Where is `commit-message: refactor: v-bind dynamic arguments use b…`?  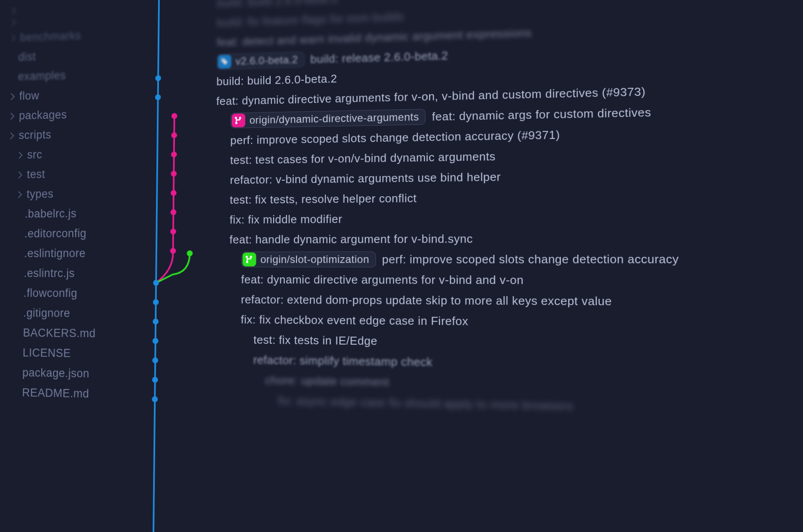
commit-message: refactor: v-bind dynamic arguments use b… is located at coordinates (366, 178).